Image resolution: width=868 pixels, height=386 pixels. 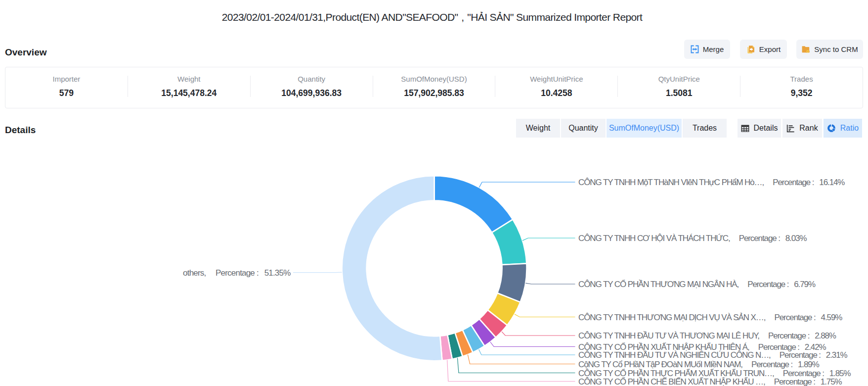 What do you see at coordinates (237, 273) in the screenshot?
I see `svg-text:others, Percentage : 51.: others, Percentage : 51.35%` at bounding box center [237, 273].